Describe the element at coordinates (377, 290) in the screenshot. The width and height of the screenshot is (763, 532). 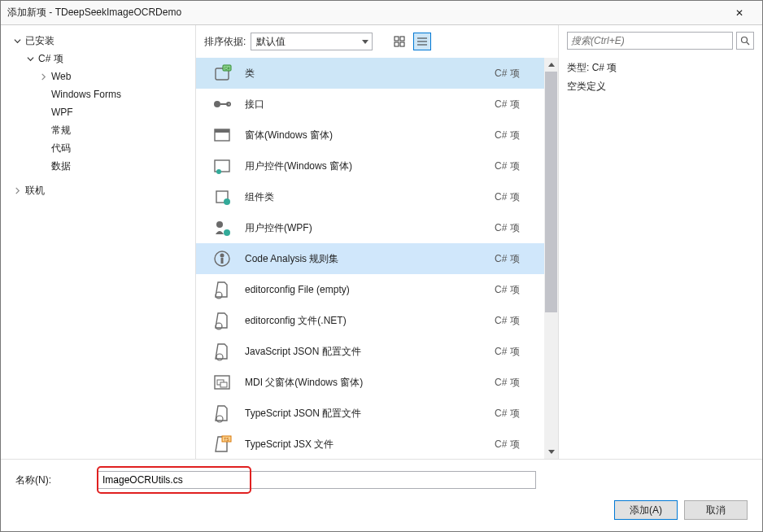
I see `template-row: editorconfig File (empty)C# 项` at that location.